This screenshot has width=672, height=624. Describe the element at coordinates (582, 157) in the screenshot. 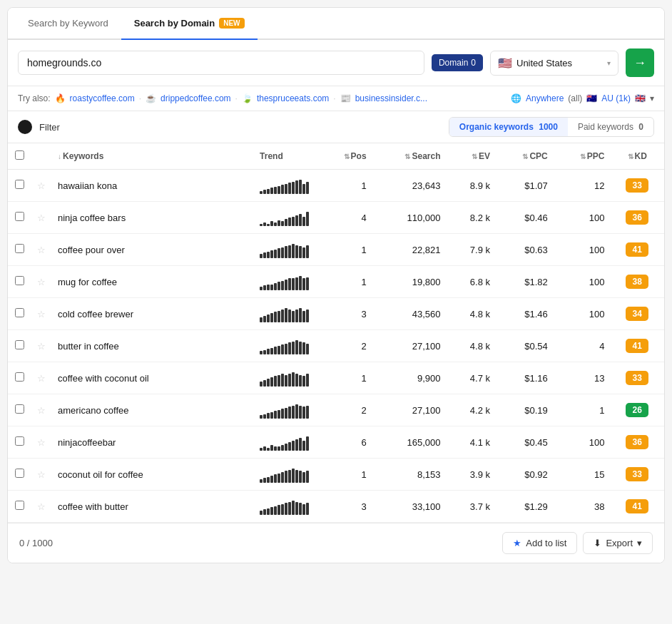

I see `col-ppc: ⇅PPC` at that location.